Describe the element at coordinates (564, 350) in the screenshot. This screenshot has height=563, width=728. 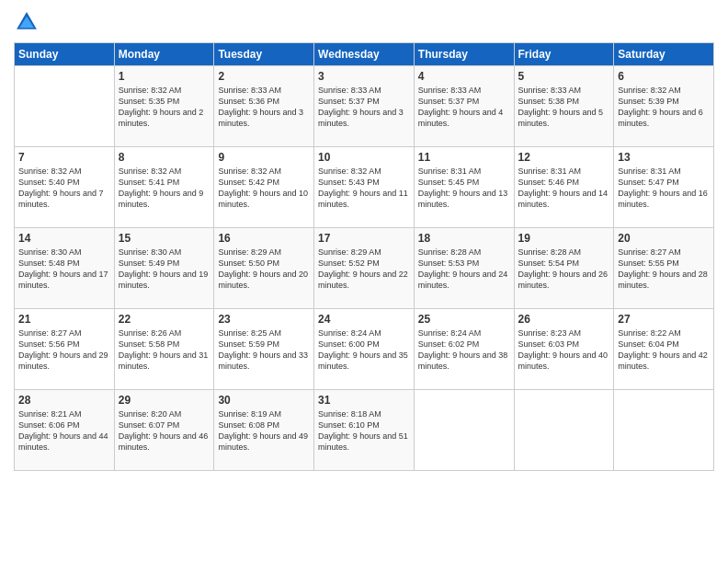
I see `day-cell: 26Sunrise: 8:23 AMSunset: 6:03 PMDayligh…` at that location.